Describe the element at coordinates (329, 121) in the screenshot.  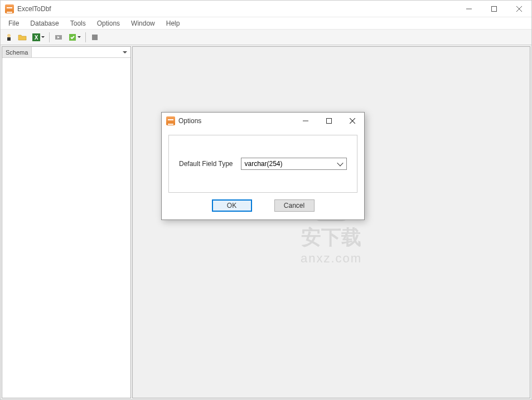
I see `dialog-maximize-button` at that location.